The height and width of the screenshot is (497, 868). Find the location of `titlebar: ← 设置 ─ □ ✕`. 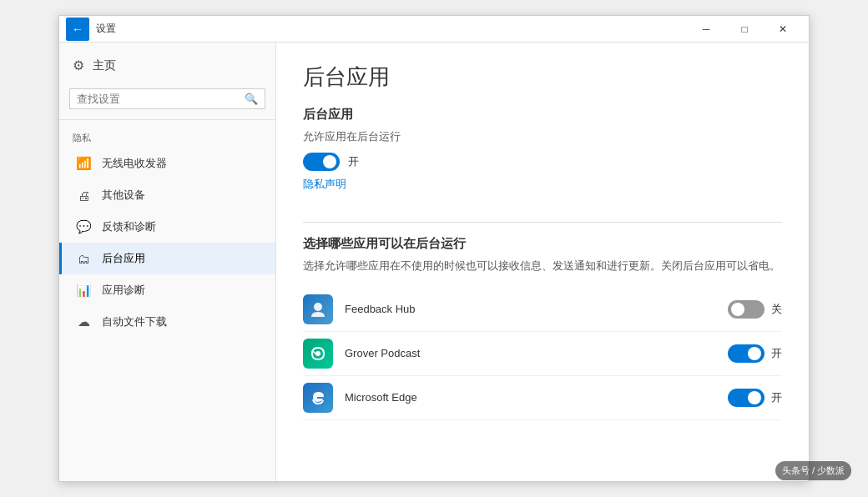

titlebar: ← 设置 ─ □ ✕ is located at coordinates (434, 29).